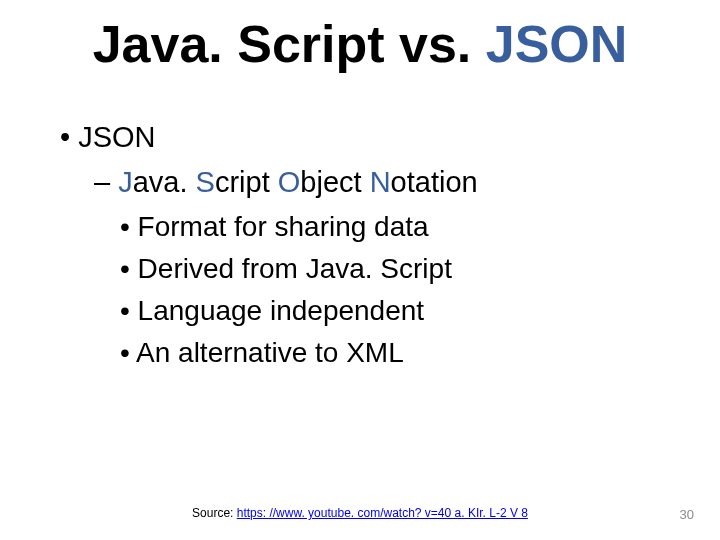  I want to click on title-highlight: JSON, so click(557, 44).